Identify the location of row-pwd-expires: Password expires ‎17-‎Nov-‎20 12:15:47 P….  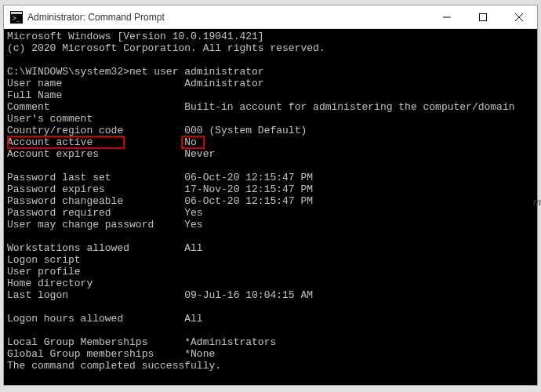
(160, 190).